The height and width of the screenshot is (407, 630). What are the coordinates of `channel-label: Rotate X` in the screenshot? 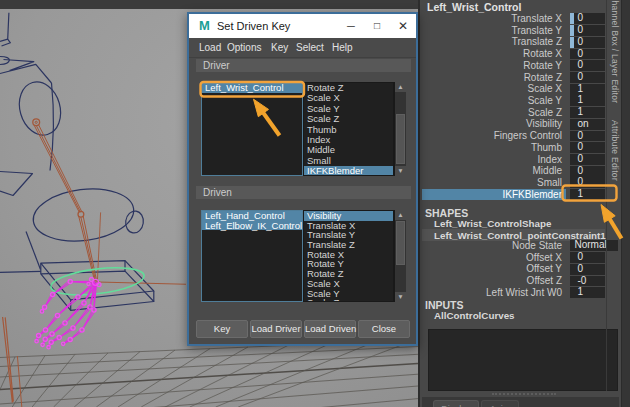 It's located at (494, 54).